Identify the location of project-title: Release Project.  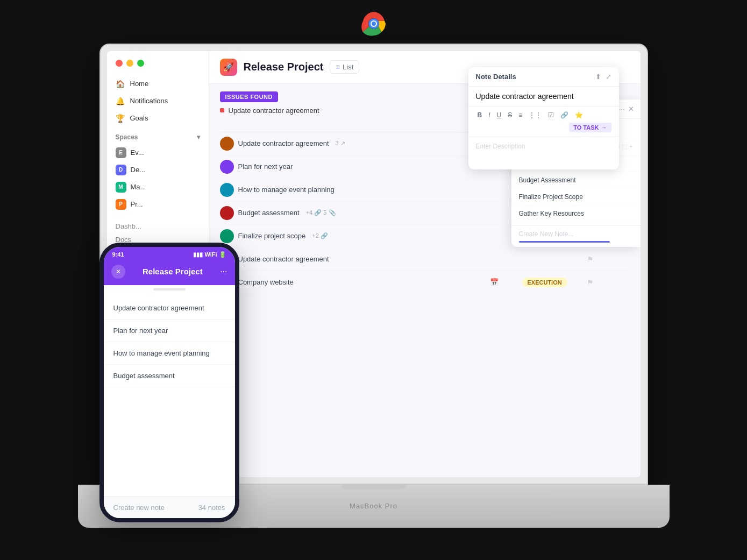
(284, 67).